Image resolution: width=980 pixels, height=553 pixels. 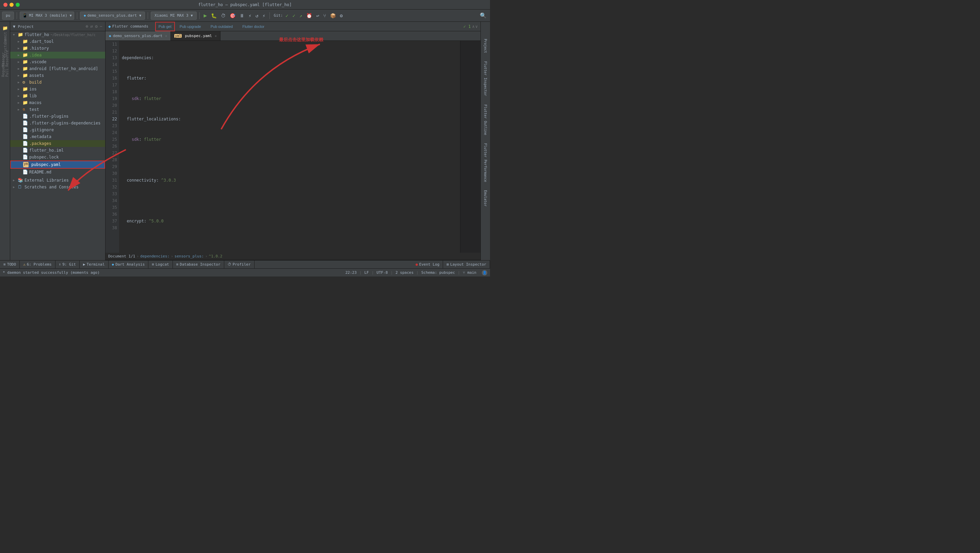 I want to click on window-controls, so click(x=11, y=5).